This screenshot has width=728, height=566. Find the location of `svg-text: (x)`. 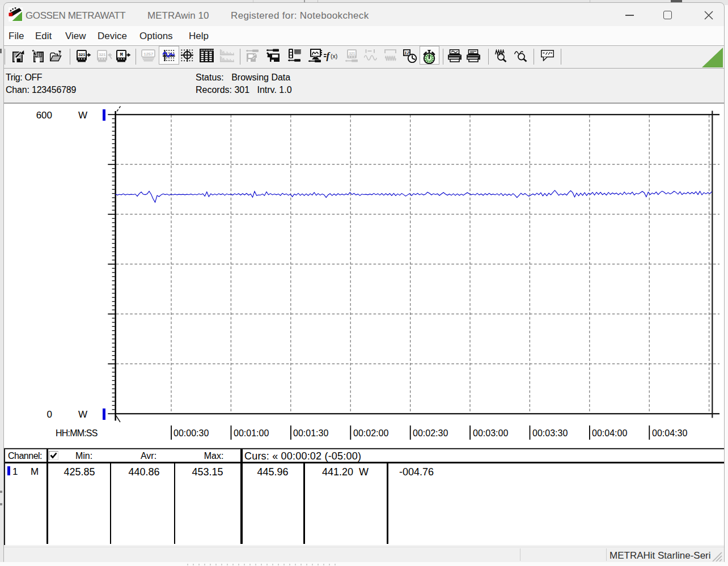

svg-text: (x) is located at coordinates (334, 56).